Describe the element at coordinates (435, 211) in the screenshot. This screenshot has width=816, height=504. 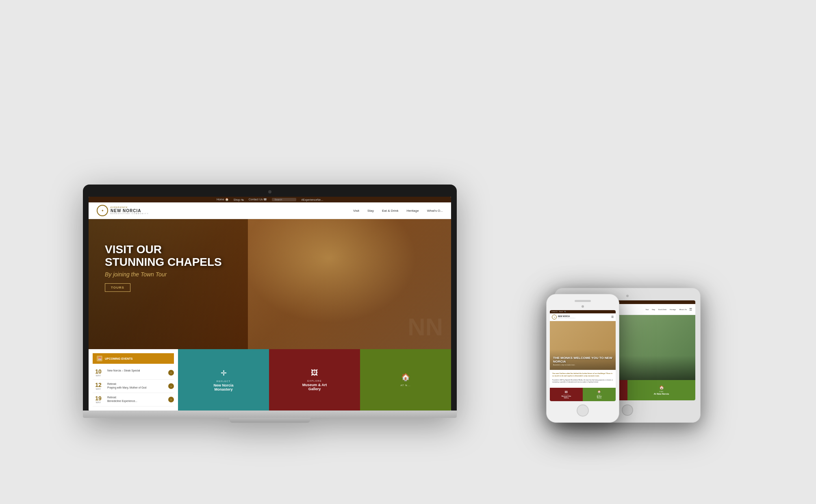
I see `laptop-nav-whatson: What's O...` at that location.